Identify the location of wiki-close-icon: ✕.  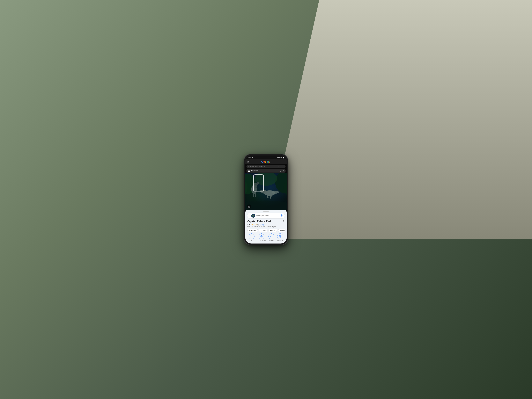
(283, 171).